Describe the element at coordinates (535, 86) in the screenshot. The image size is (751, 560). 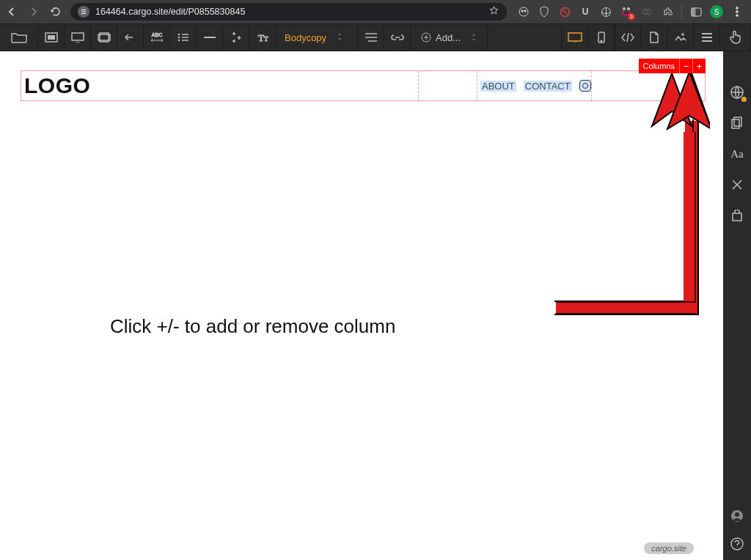
I see `column-3: ABOUT CONTACT` at that location.